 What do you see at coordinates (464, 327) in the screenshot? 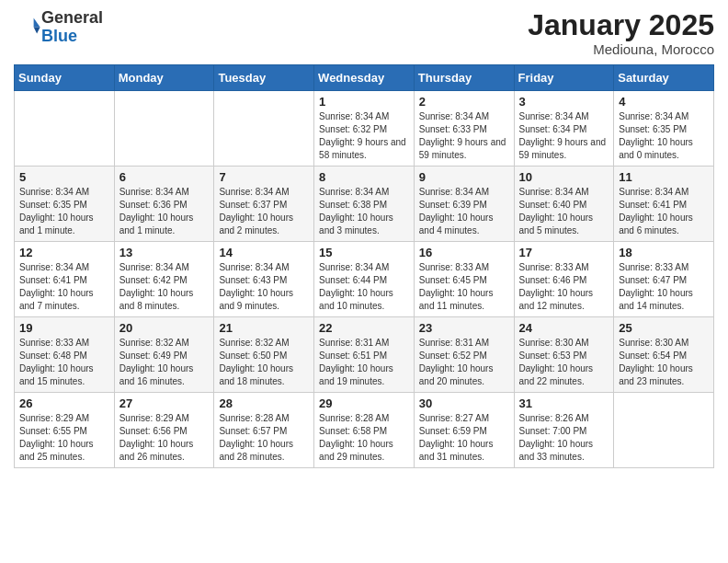
I see `day-number: 23` at bounding box center [464, 327].